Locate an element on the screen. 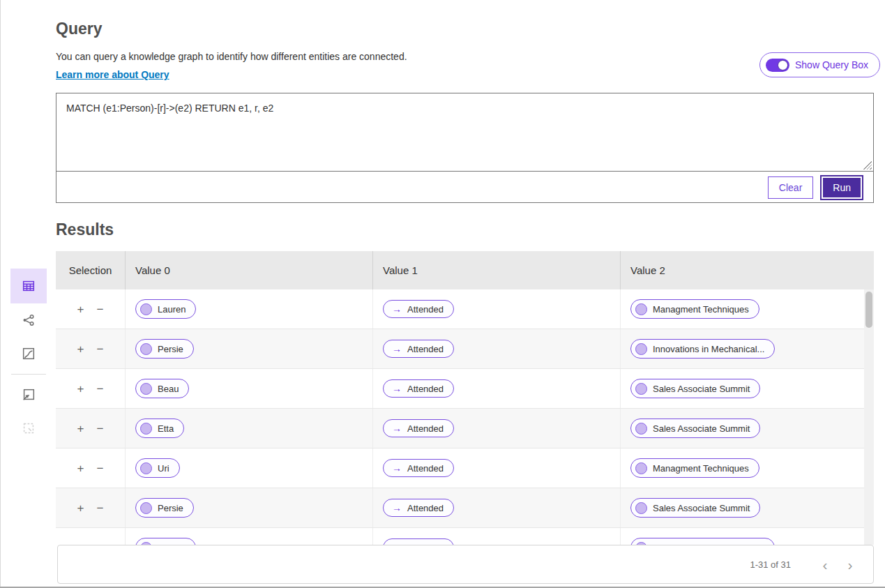 The image size is (885, 588). selection-tool-button is located at coordinates (29, 428).